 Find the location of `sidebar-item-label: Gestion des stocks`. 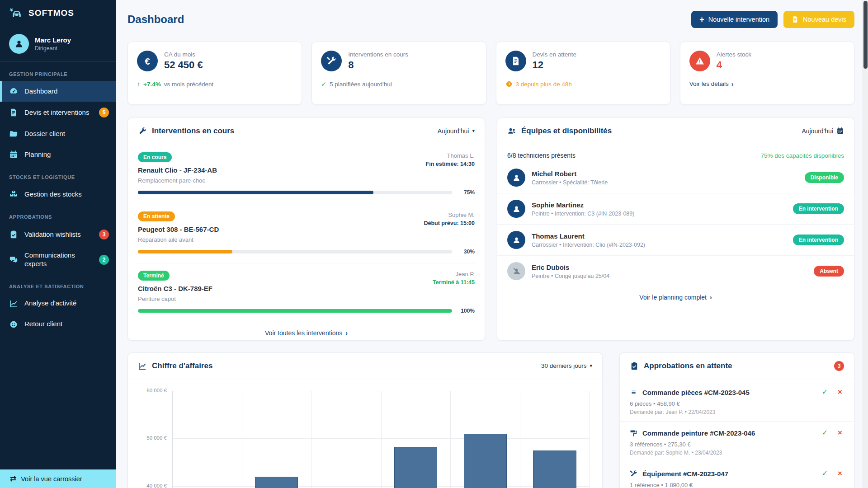

sidebar-item-label: Gestion des stocks is located at coordinates (67, 194).